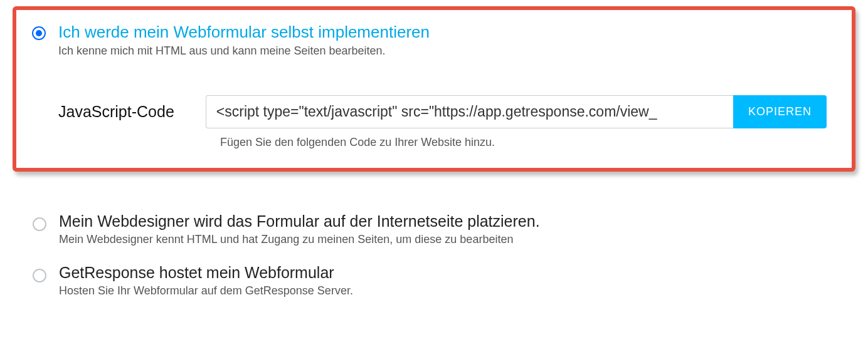 This screenshot has height=352, width=868. Describe the element at coordinates (457, 291) in the screenshot. I see `option-description: Hosten Sie Ihr Webformular auf dem GetRe…` at that location.